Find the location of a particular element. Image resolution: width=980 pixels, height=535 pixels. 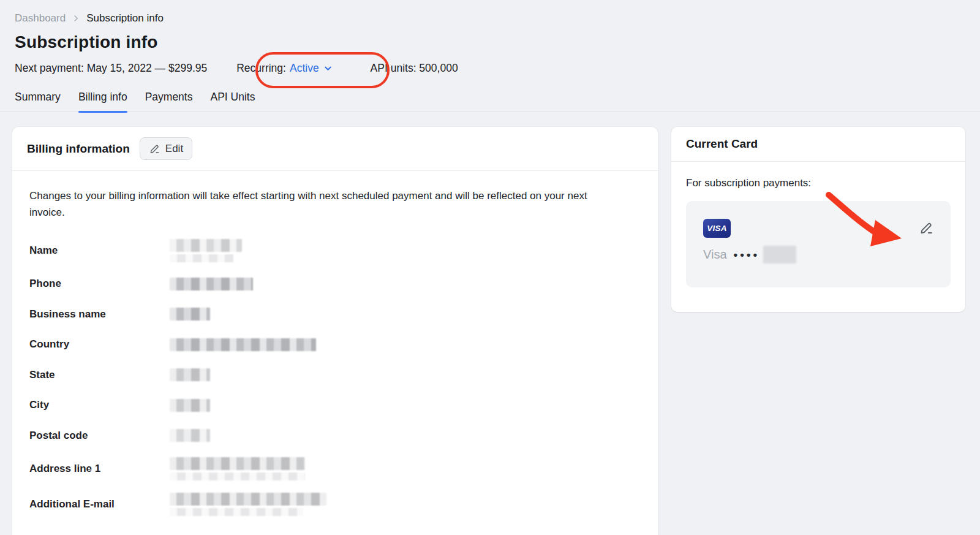

billing-field-row: State is located at coordinates (335, 375).